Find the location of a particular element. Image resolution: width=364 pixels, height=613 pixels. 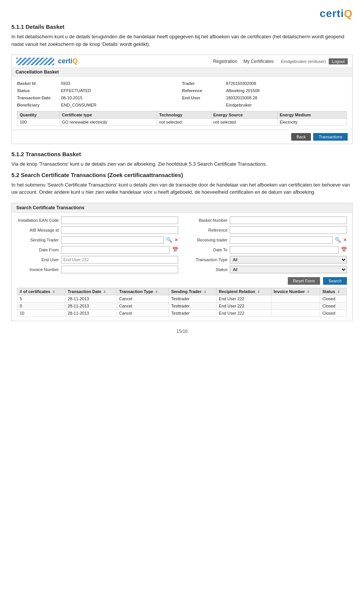

section-511: 5.1.1 Details Basket In het detailscherm… is located at coordinates (182, 36).